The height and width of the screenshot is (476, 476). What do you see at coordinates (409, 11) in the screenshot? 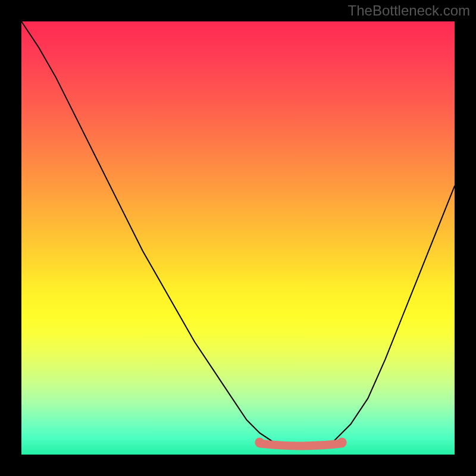
I see `watermark-text: TheBottleneck.com` at bounding box center [409, 11].